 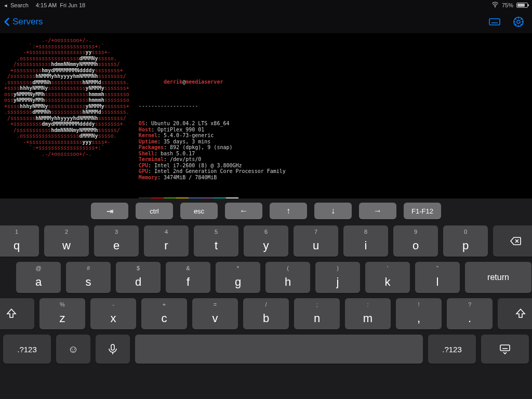 What do you see at coordinates (17, 314) in the screenshot?
I see `key-shift-left` at bounding box center [17, 314].